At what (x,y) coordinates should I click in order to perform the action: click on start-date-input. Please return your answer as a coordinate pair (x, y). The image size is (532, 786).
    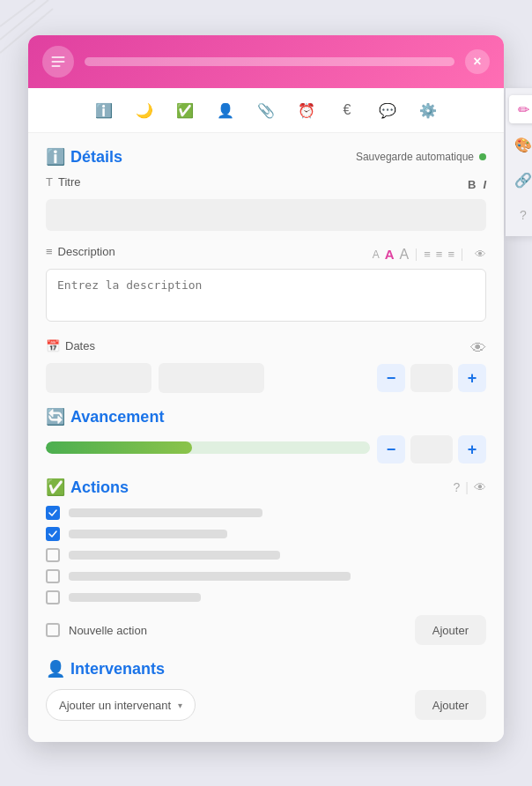
    Looking at the image, I should click on (99, 378).